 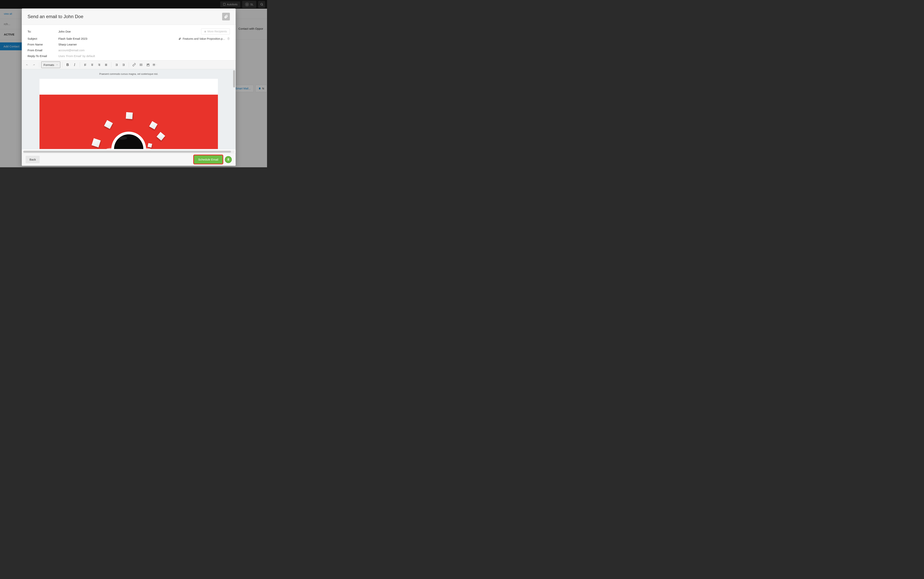 I want to click on attachment-name: Features and Value Proposition.p…, so click(x=204, y=39).